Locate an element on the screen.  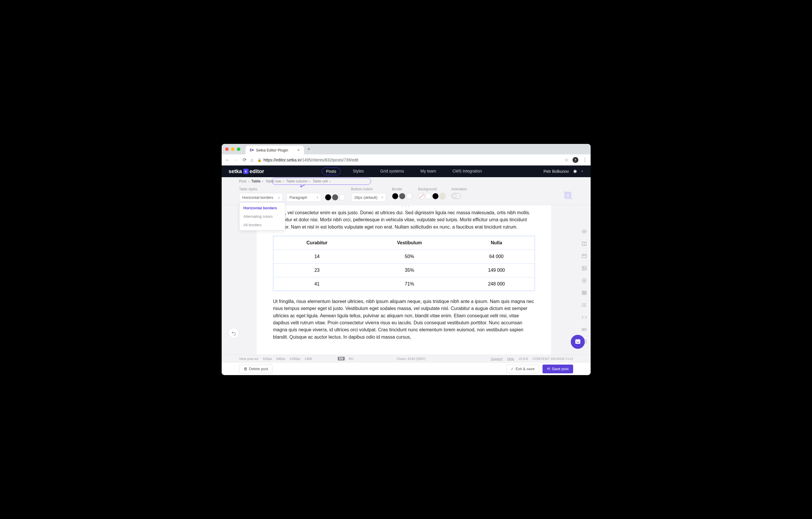
new-tab-icon: + is located at coordinates (309, 149).